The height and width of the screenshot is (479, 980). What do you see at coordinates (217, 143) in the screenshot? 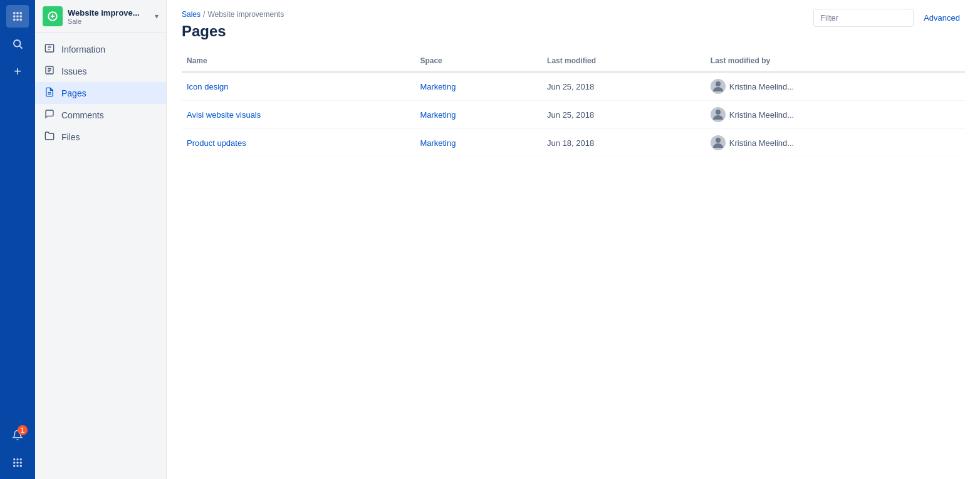
I see `row-2-name-link: Product updates` at bounding box center [217, 143].